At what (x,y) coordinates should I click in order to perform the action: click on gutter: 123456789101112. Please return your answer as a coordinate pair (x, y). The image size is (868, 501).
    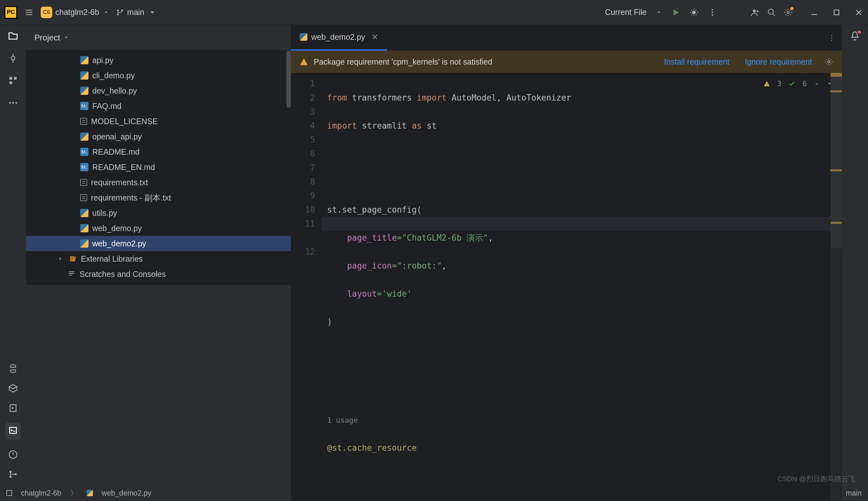
    Looking at the image, I should click on (306, 287).